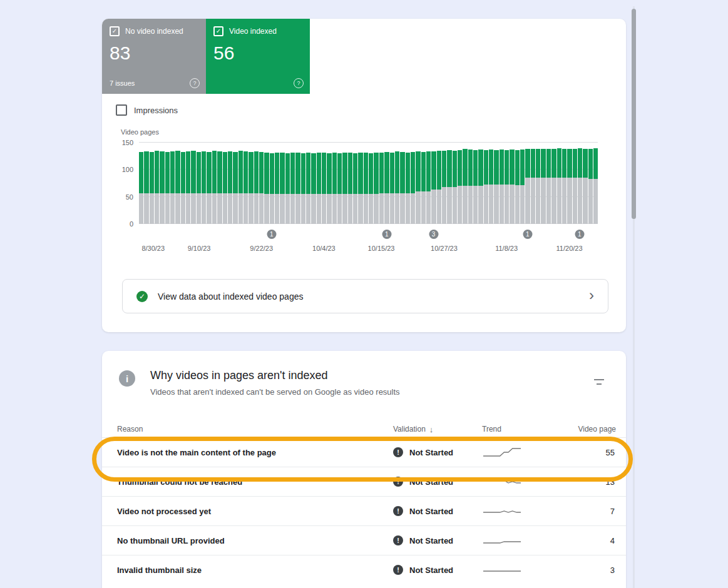 This screenshot has height=588, width=728. I want to click on stacked-bar-chart: 050100150, so click(368, 183).